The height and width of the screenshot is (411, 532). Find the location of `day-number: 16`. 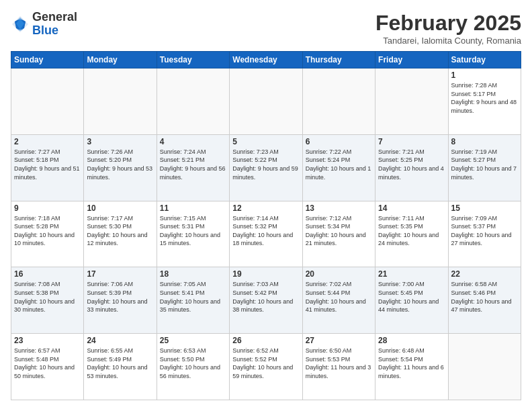

day-number: 16 is located at coordinates (47, 274).